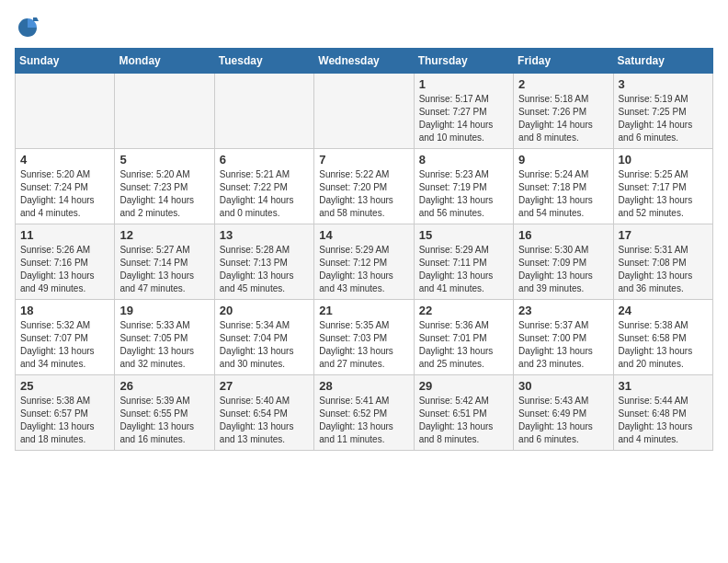 The image size is (728, 563). Describe the element at coordinates (164, 270) in the screenshot. I see `cell-info: Sunrise: 5:27 AM Sunset: 7:14 PM Dayligh…` at that location.